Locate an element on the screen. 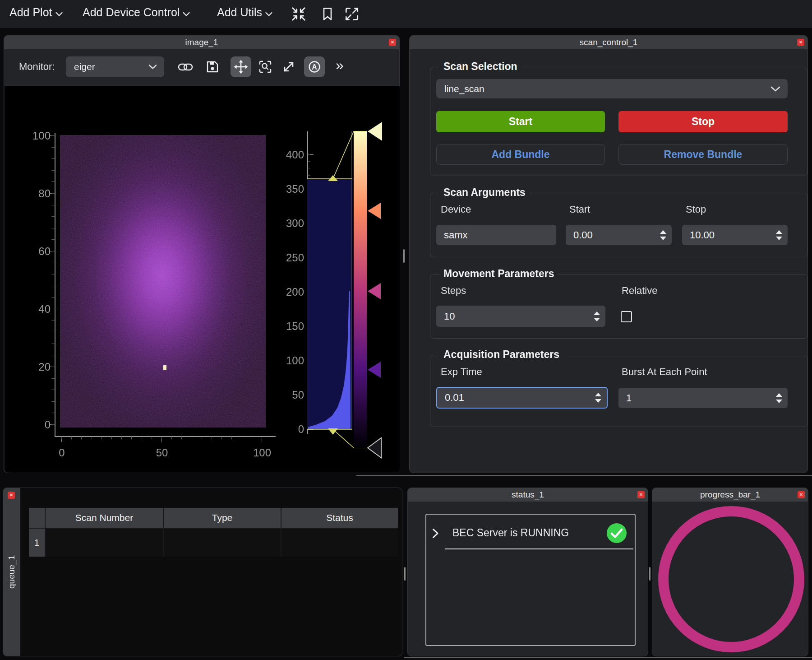 This screenshot has height=660, width=812. status-underline is located at coordinates (540, 549).